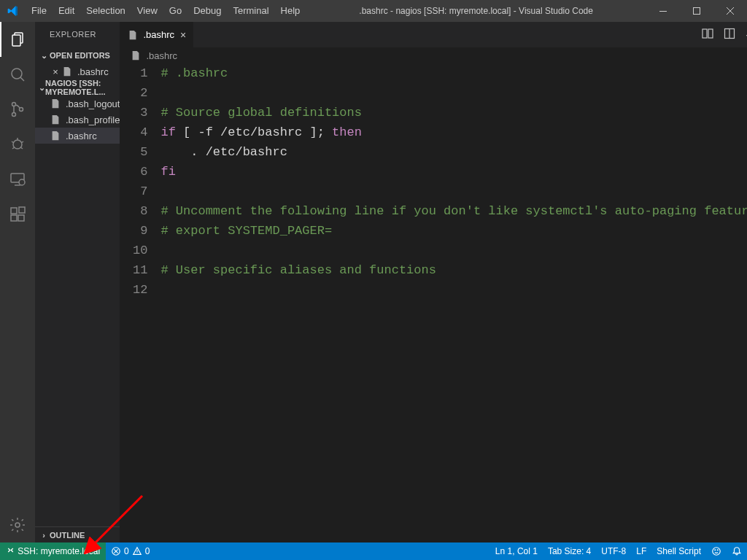 The width and height of the screenshot is (747, 560). What do you see at coordinates (93, 120) in the screenshot?
I see `file-label: .bash_profile` at bounding box center [93, 120].